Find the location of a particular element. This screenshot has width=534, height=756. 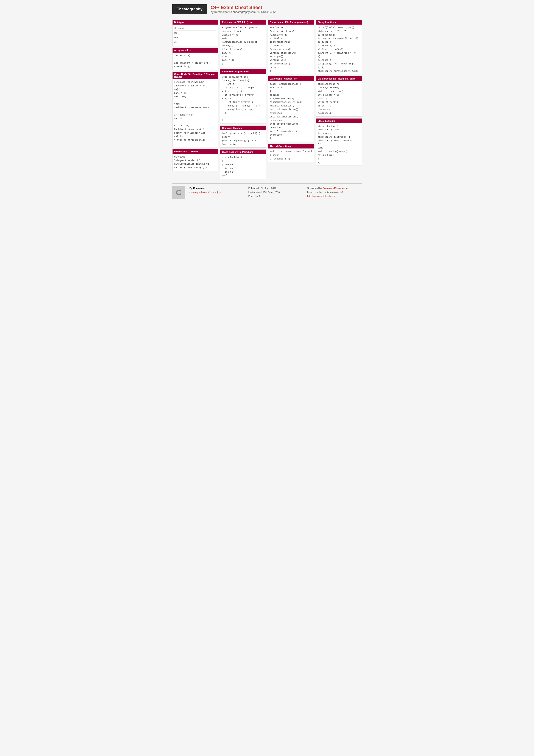

card-body-0-3: #include "Ringwerkzaehler.h" Ringwerkzae… is located at coordinates (195, 162).